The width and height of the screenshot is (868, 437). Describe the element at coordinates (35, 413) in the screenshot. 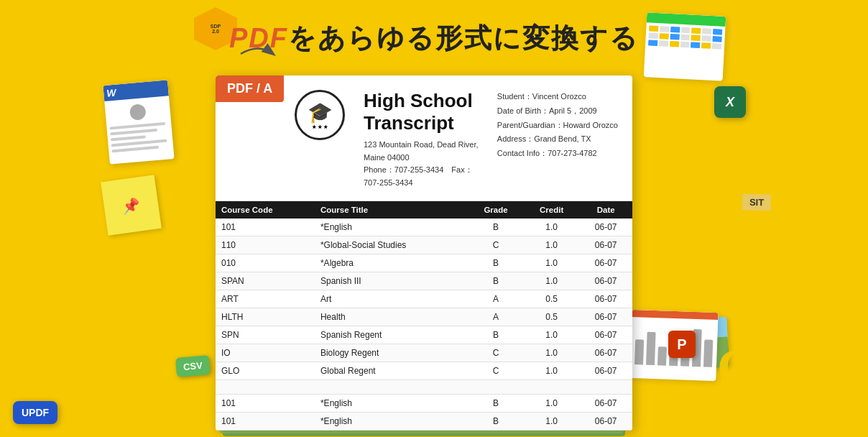

I see `updf-badge: UPDF` at that location.